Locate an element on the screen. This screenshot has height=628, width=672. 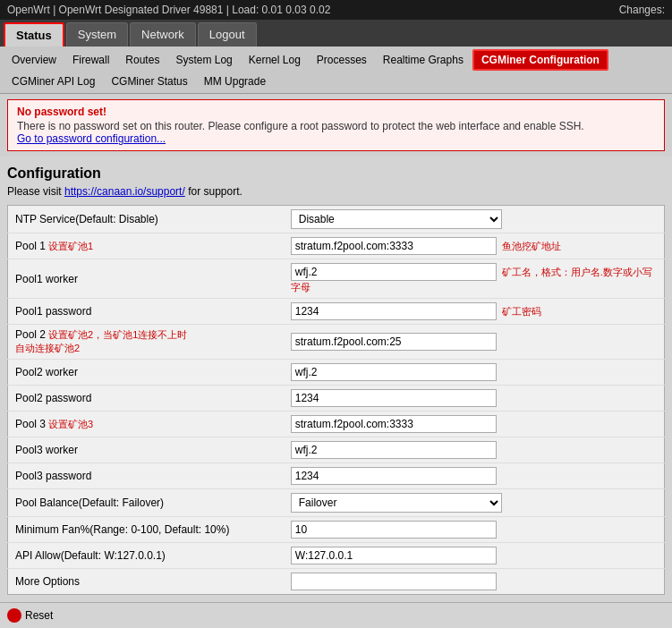
config-label-9: Pool3 password is located at coordinates (146, 476).